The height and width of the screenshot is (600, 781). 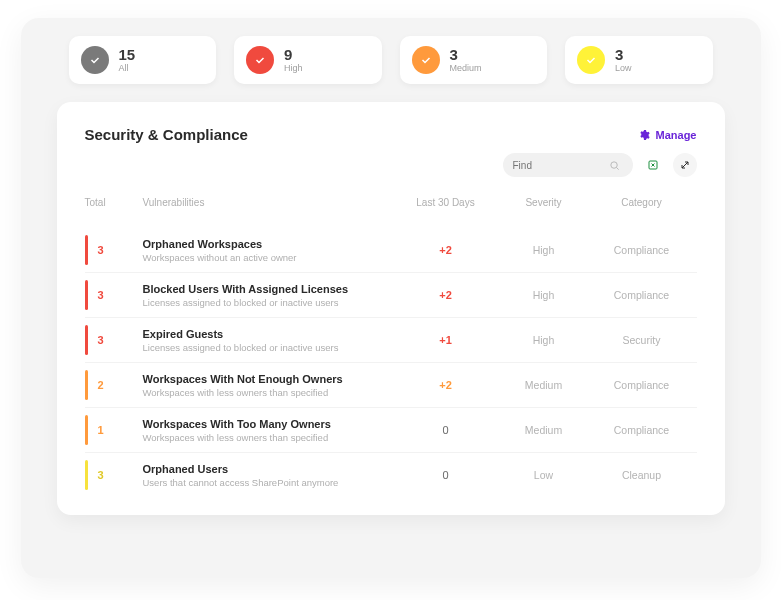 What do you see at coordinates (668, 135) in the screenshot?
I see `manage-button: Manage` at bounding box center [668, 135].